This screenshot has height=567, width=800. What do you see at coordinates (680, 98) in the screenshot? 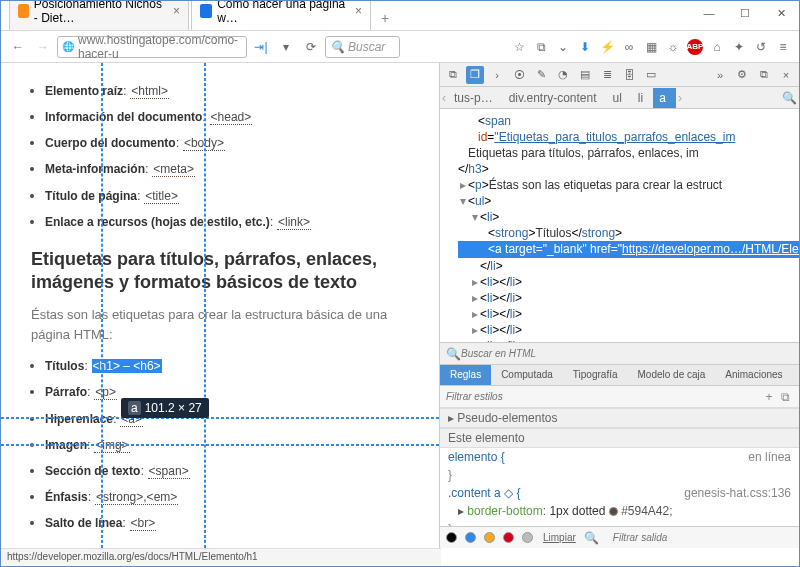
I see `crumb-next: ›` at bounding box center [680, 98].